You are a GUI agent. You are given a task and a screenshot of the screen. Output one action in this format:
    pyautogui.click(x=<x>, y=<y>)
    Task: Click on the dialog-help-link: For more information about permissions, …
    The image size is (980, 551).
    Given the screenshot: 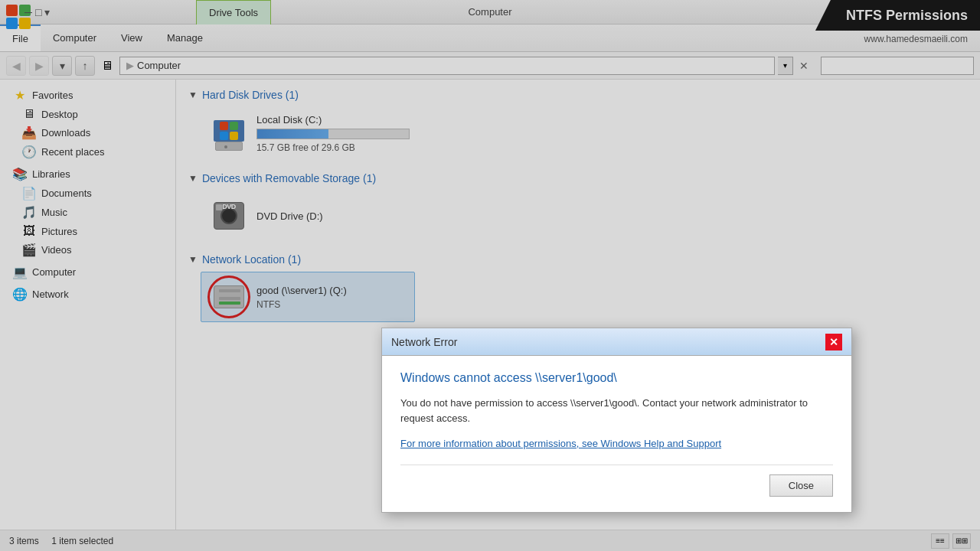 What is the action you would take?
    pyautogui.click(x=617, y=444)
    